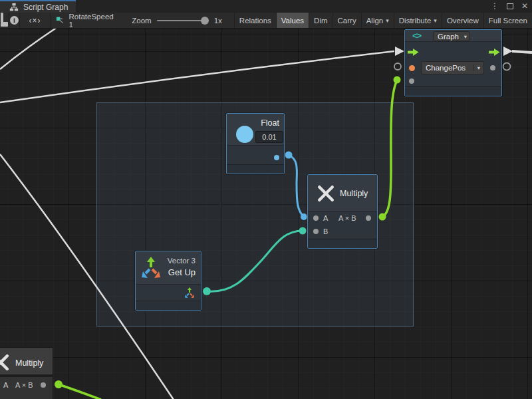 The width and height of the screenshot is (532, 399). Describe the element at coordinates (289, 156) in the screenshot. I see `wire-end-blue-top` at that location.